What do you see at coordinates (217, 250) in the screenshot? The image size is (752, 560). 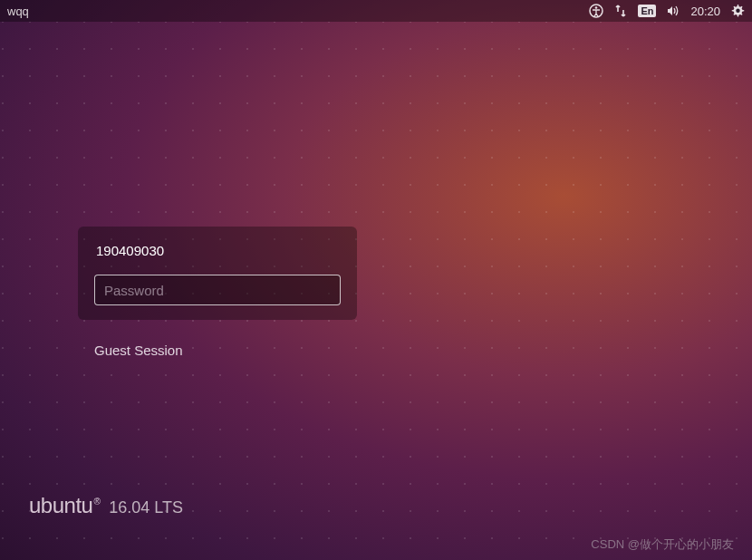 I see `username-label: 190409030` at bounding box center [217, 250].